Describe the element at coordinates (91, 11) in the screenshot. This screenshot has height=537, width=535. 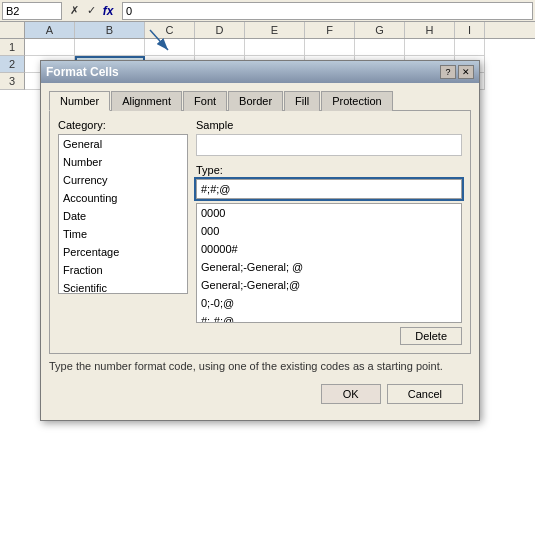
I see `confirm-formula-btn: ✓` at that location.